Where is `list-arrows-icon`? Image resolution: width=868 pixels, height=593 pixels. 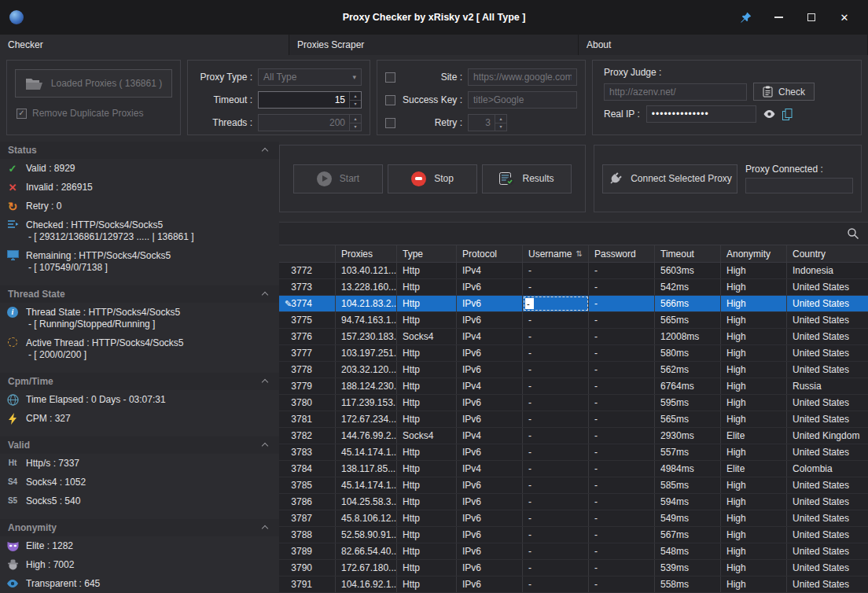
list-arrows-icon is located at coordinates (13, 224).